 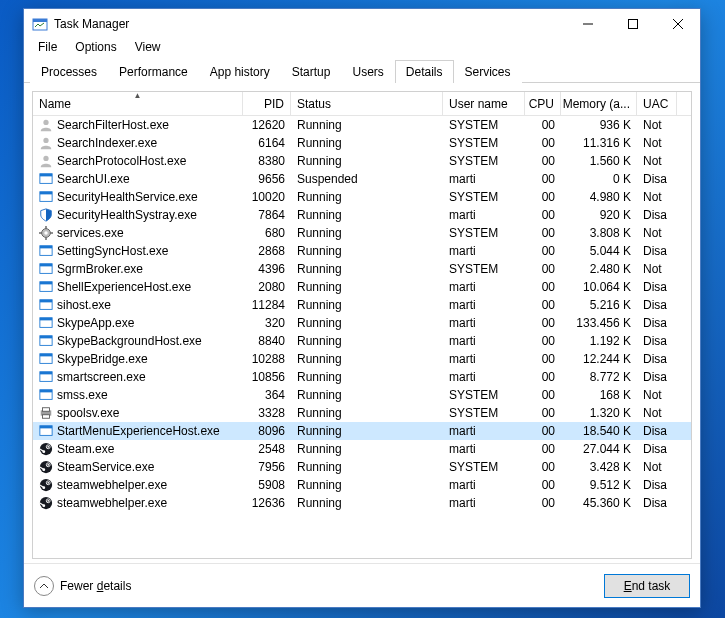 What do you see at coordinates (488, 72) in the screenshot?
I see `tab-services: Services` at bounding box center [488, 72].